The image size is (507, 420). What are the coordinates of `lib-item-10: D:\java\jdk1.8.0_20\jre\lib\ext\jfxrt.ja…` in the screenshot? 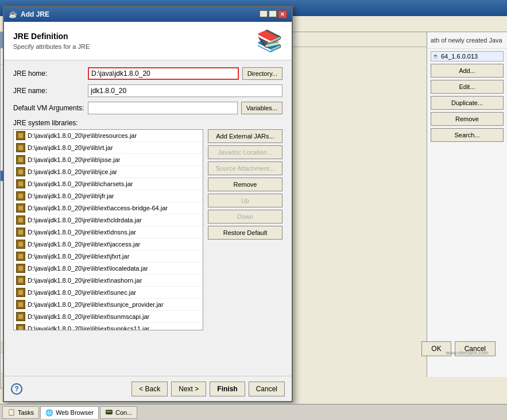 It's located at (108, 256).